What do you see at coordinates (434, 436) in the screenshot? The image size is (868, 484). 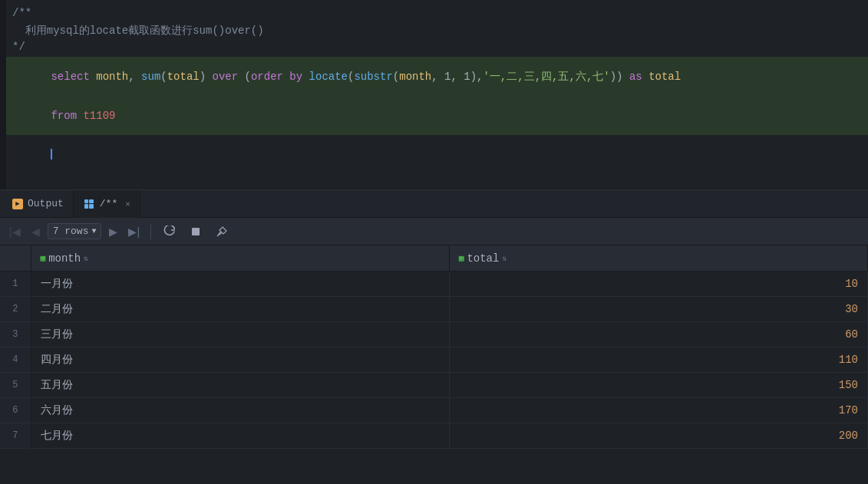 I see `table-row: 7七月份200` at bounding box center [434, 436].